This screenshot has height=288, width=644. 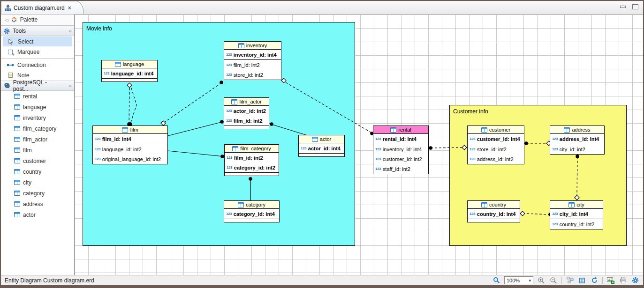 I want to click on postgresql-section-header: PostgreSQL - post... ‹›, so click(x=38, y=86).